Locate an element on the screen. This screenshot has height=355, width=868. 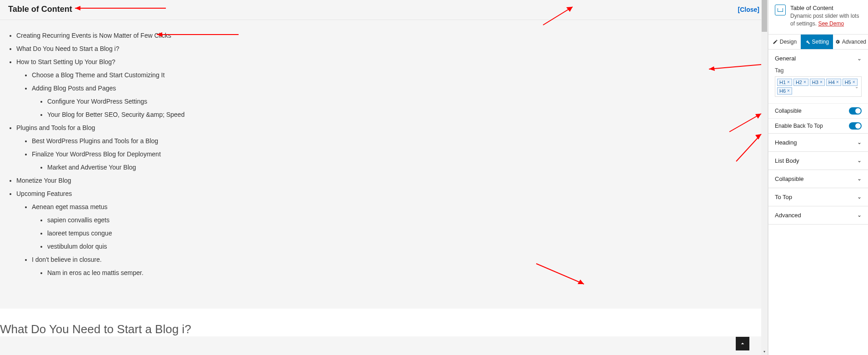
tag-select: H1× H2× H3× H4× H5× H6× ⌄ is located at coordinates (818, 86).